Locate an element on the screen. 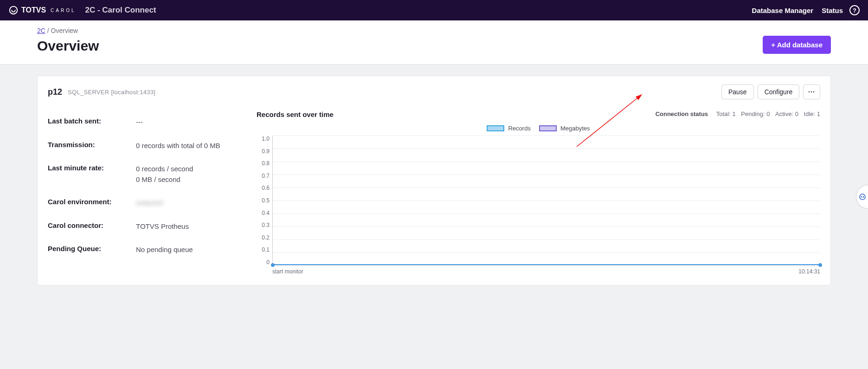  y-tick: 0.2 is located at coordinates (263, 238).